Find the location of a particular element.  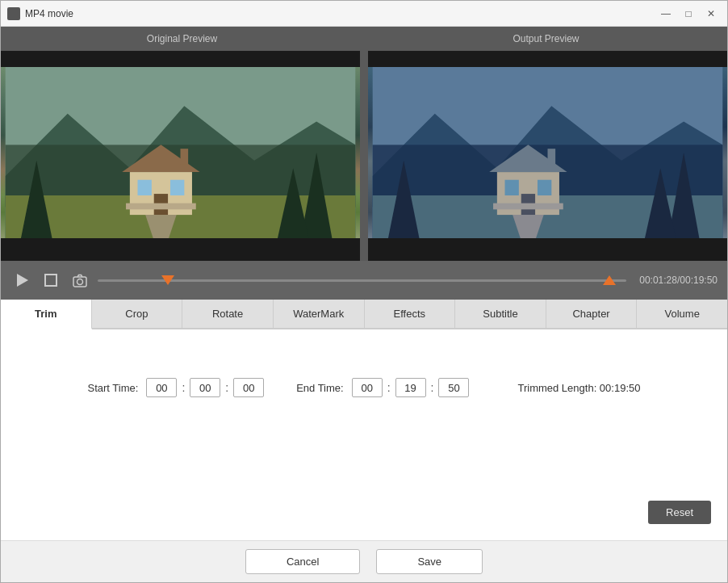

end-hour-input is located at coordinates (367, 388).